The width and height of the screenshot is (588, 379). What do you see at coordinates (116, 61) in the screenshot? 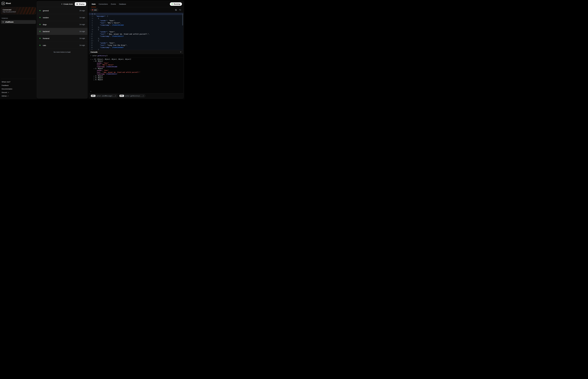
I see `console-entry: ▼0: Object` at bounding box center [116, 61].